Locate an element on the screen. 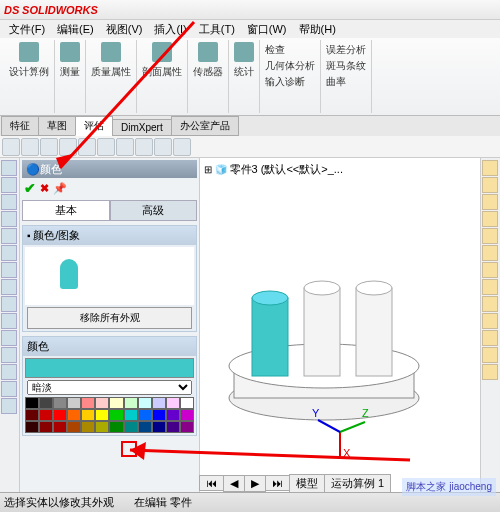 This screenshot has width=500, height=514. measure-button: 测量 is located at coordinates (70, 72).